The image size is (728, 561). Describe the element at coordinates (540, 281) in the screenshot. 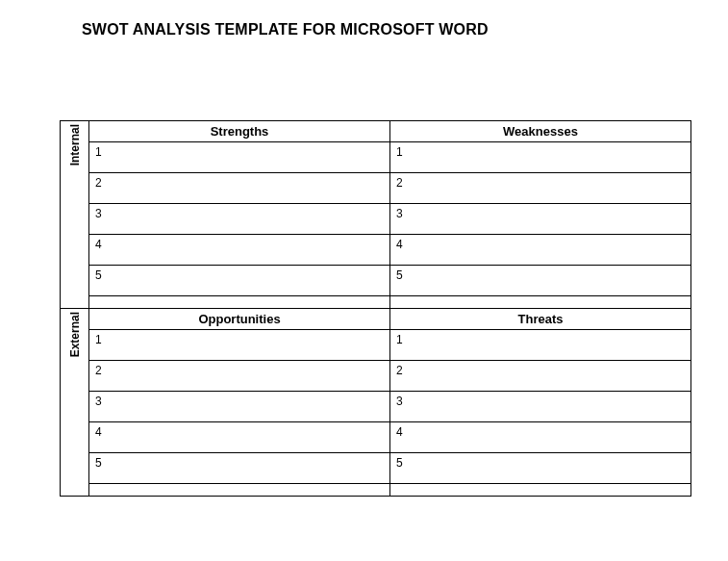

I see `cell-weaknesses-5: 5` at that location.